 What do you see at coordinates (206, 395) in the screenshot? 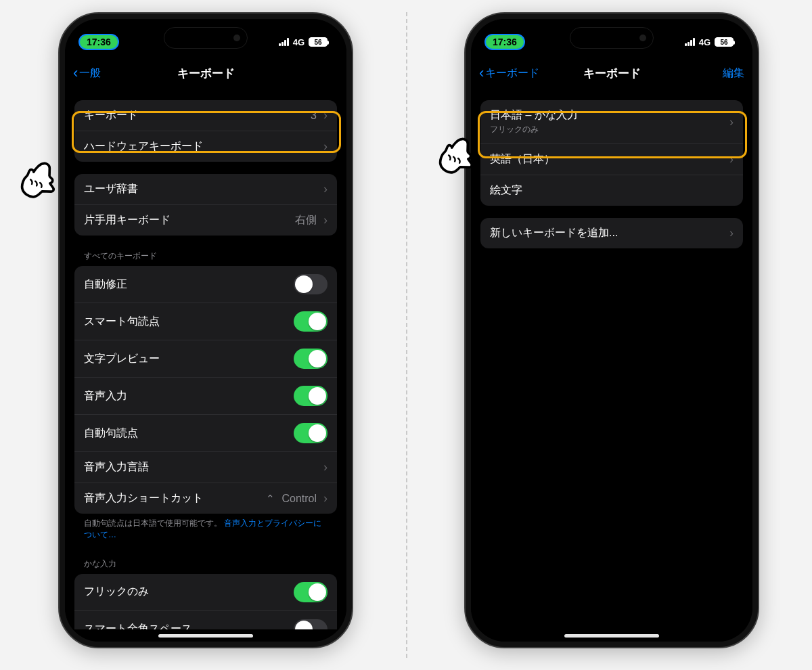
I see `dictation-row: 音声入力` at bounding box center [206, 395].